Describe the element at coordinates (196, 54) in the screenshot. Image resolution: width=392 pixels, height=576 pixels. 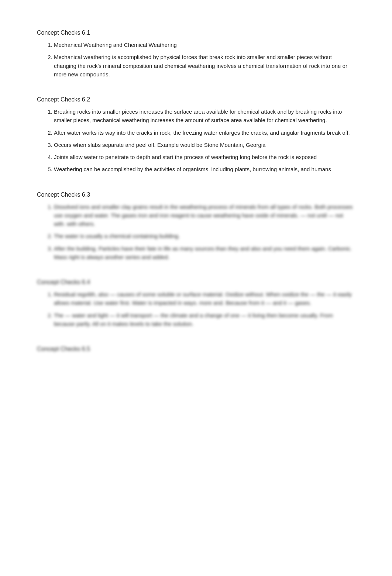
I see `section-6-1: Concept Checks 6.1 Mechanical Weathering…` at that location.